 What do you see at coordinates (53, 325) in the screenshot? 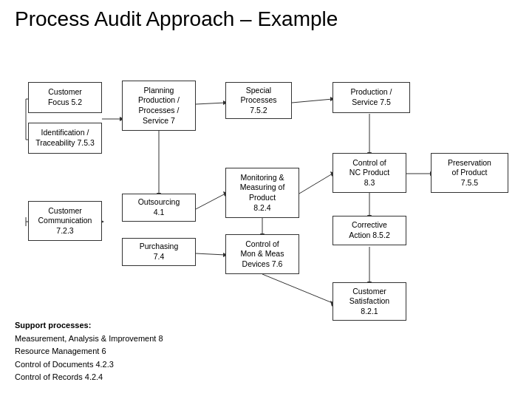
I see `support-label: Support processes:` at bounding box center [53, 325].